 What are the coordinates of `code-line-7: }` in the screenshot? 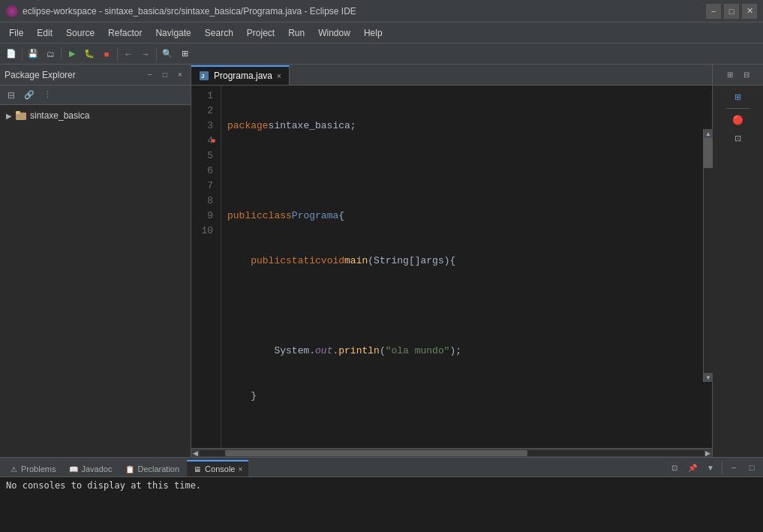 It's located at (467, 396).